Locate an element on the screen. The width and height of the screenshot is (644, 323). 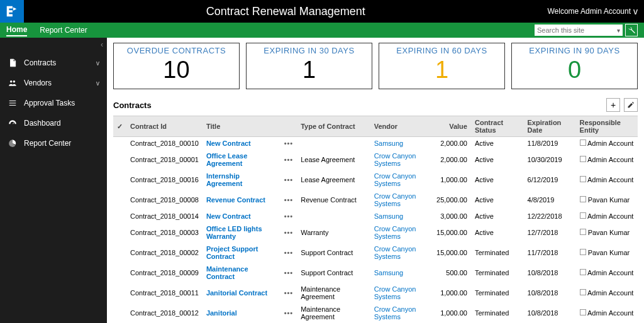
cell-value: 1,000.00 is located at coordinates (452, 293).